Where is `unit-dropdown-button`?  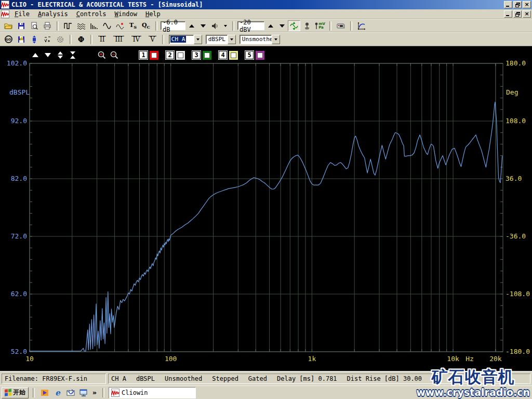
unit-dropdown-button is located at coordinates (232, 39).